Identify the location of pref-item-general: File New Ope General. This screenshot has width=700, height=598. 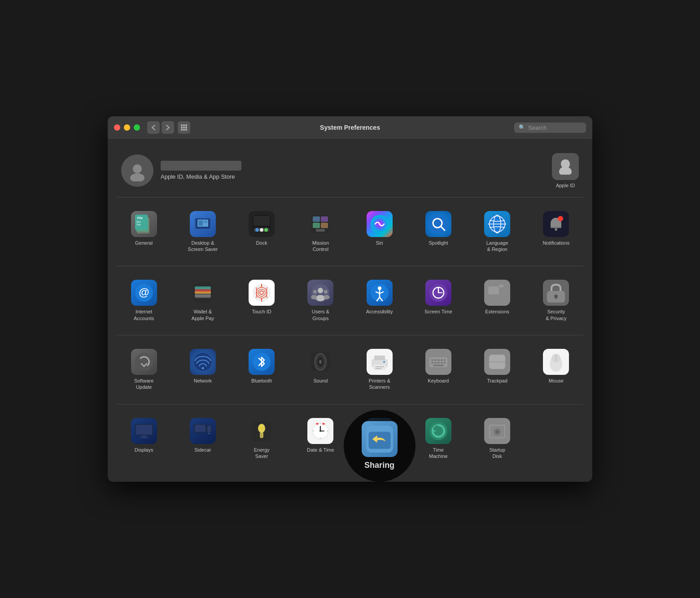
(144, 232).